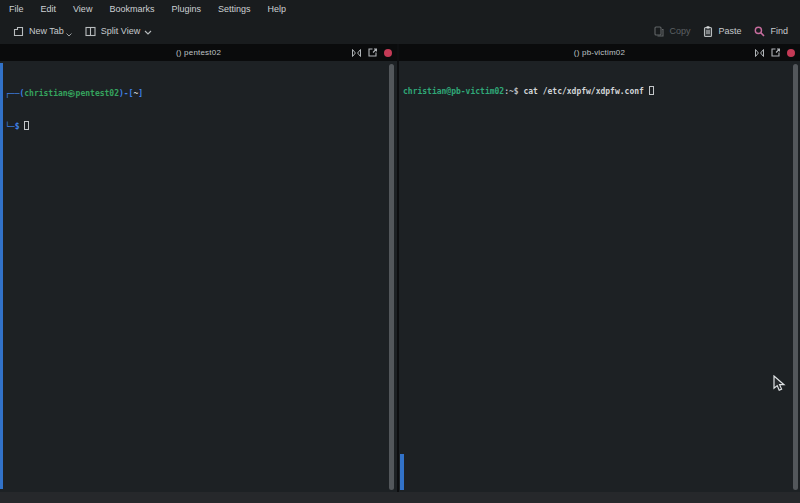 Image resolution: width=800 pixels, height=503 pixels. I want to click on find-icon, so click(760, 32).